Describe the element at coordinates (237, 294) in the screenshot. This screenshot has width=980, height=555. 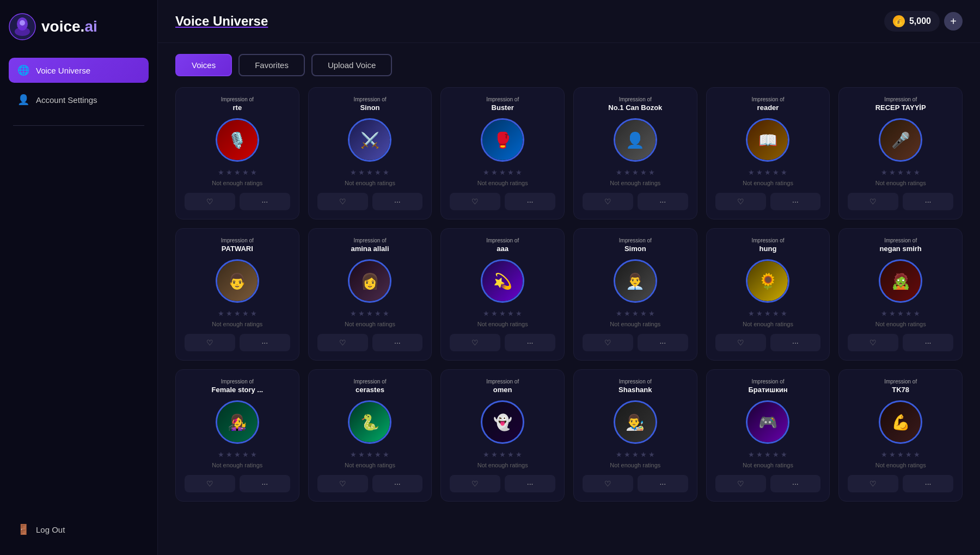
I see `voice-card-patwari: Impression of PATWARI 👨 ★ ★ ★ ★ ★ Not en…` at that location.